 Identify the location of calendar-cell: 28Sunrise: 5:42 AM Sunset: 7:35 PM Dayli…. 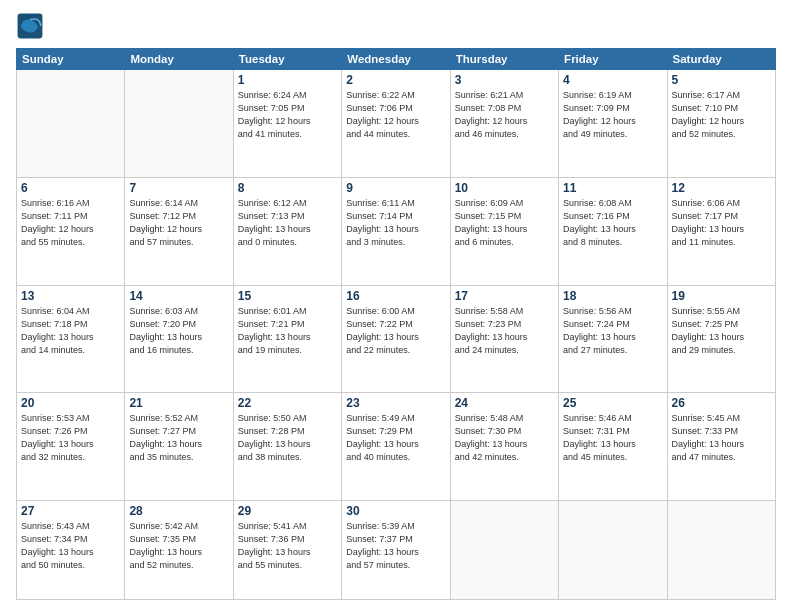
(179, 550).